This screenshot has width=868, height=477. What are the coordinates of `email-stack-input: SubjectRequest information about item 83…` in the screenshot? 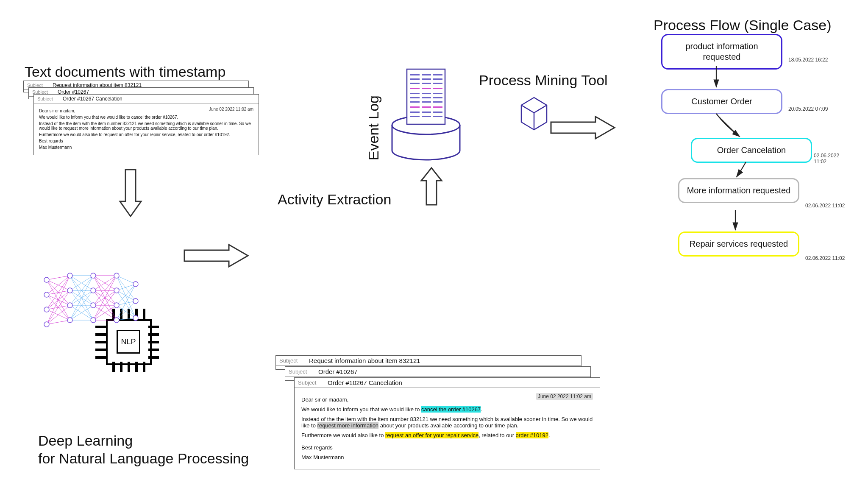 It's located at (138, 123).